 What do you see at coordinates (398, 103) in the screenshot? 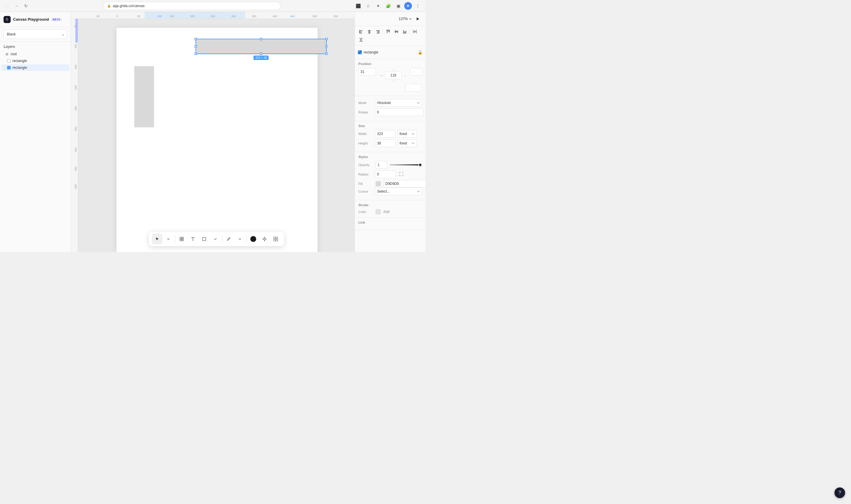
I see `mode-select: Absolute Relative` at bounding box center [398, 103].